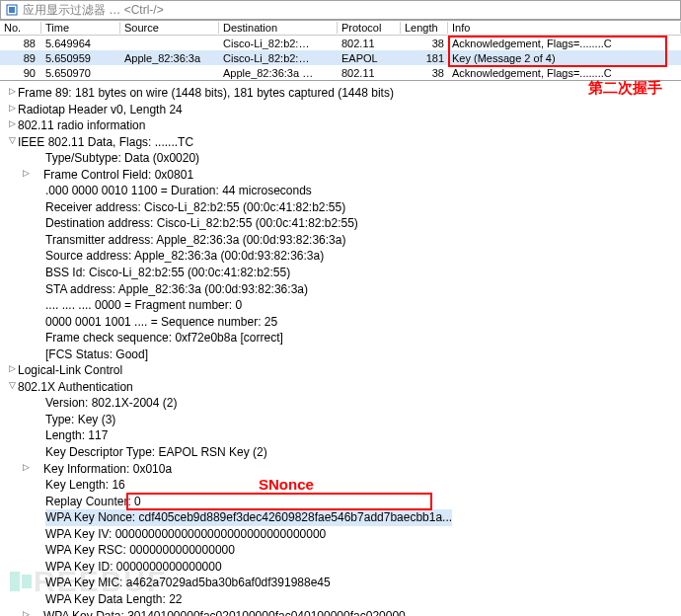 The height and width of the screenshot is (616, 681). What do you see at coordinates (93, 10) in the screenshot?
I see `filter-placeholder: 应用显示过滤器 … <Ctrl-/>` at bounding box center [93, 10].